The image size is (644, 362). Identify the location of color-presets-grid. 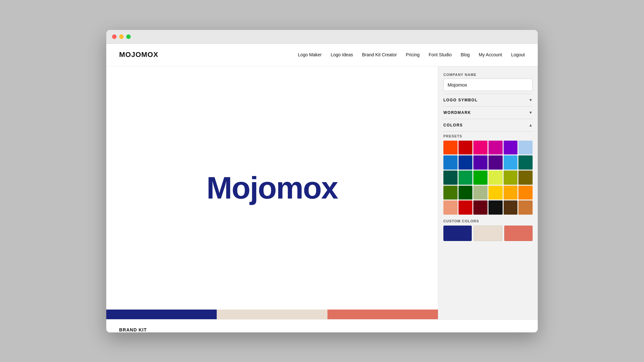
(488, 178).